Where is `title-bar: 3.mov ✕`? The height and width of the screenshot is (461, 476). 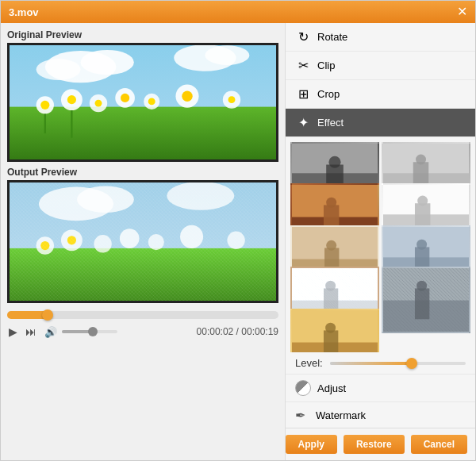 title-bar: 3.mov ✕ is located at coordinates (238, 12).